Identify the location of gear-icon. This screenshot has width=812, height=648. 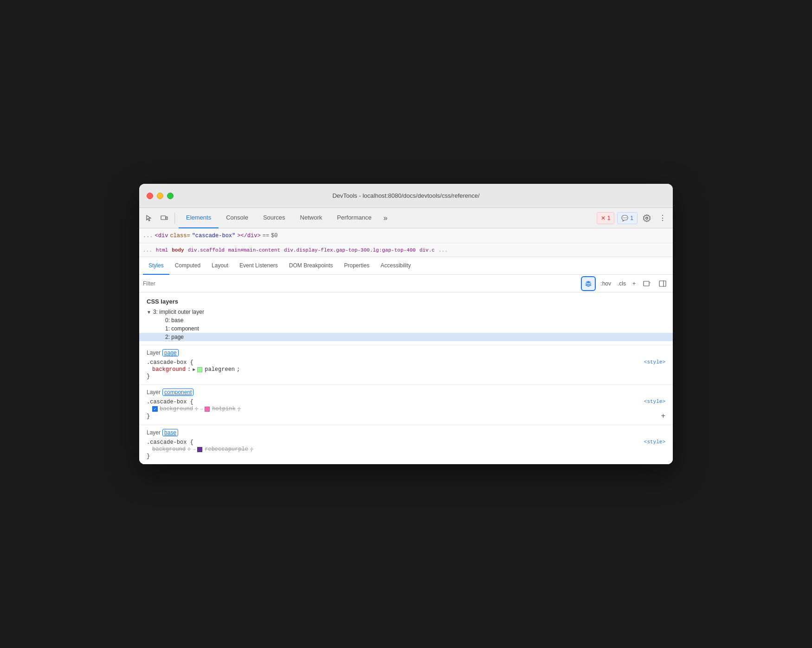
(647, 218).